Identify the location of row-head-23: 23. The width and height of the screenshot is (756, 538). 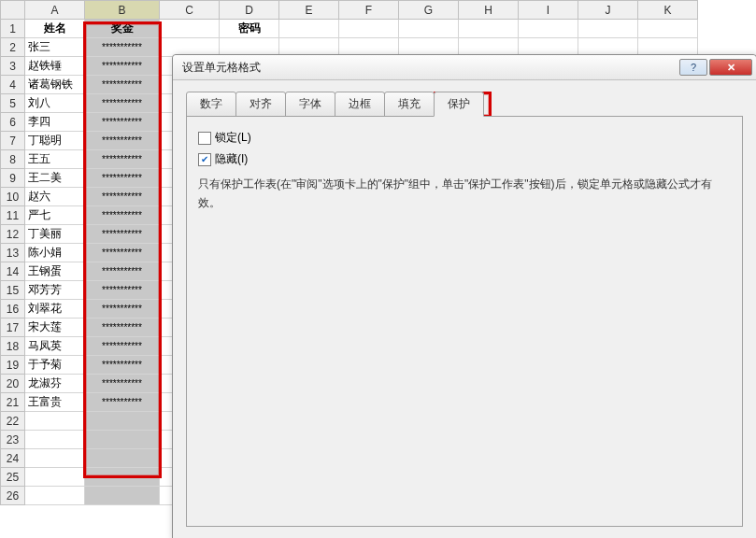
(13, 440).